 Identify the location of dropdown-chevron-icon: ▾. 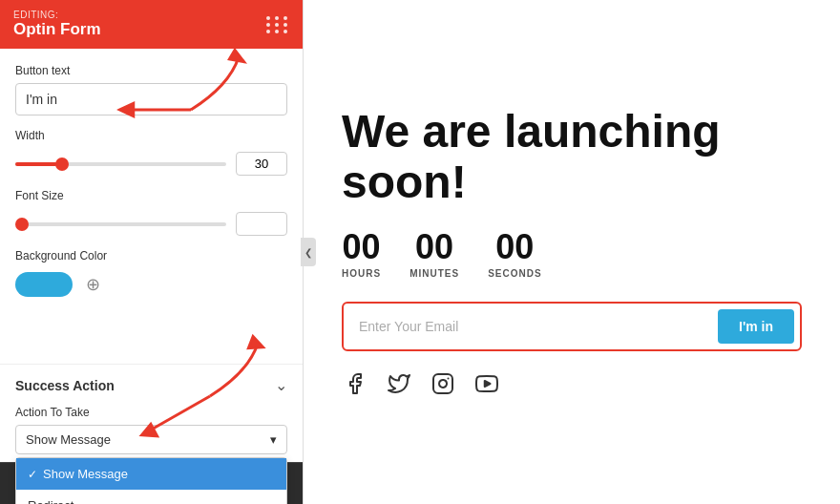
(273, 439).